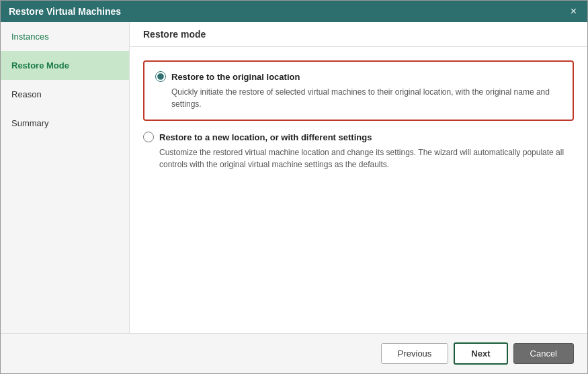  What do you see at coordinates (149, 137) in the screenshot?
I see `radio-new-location` at bounding box center [149, 137].